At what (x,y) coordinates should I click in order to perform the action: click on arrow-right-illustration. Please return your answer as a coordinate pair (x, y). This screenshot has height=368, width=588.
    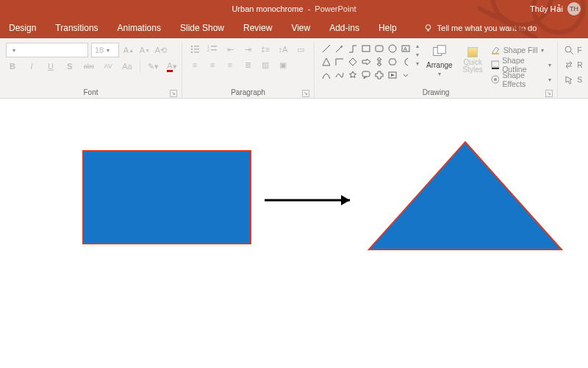
    Looking at the image, I should click on (311, 200).